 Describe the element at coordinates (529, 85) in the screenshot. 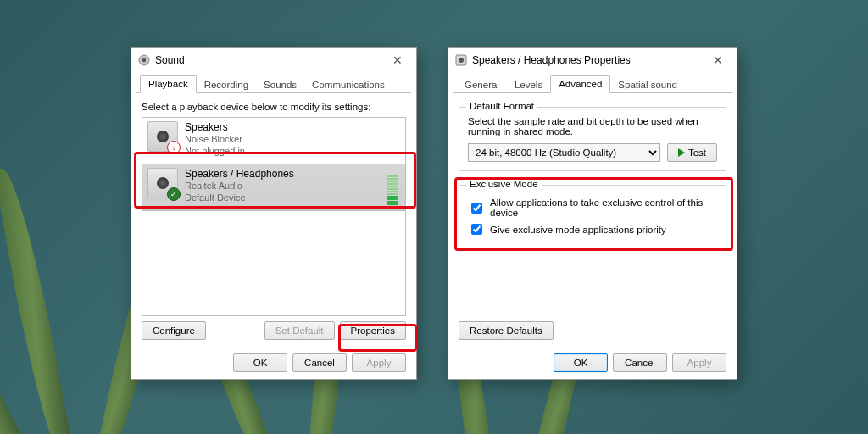

I see `tab-levels: Levels` at that location.